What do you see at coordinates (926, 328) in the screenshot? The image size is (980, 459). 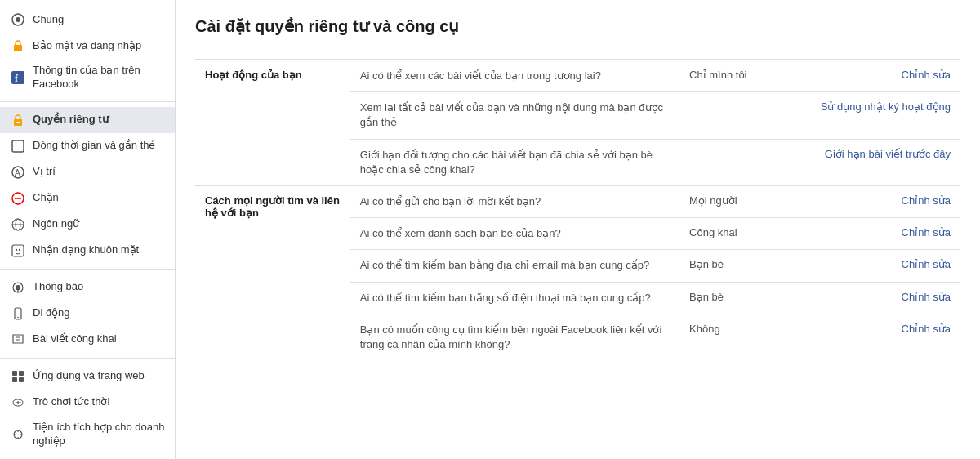 I see `action-link-1-4: Chỉnh sửa` at bounding box center [926, 328].